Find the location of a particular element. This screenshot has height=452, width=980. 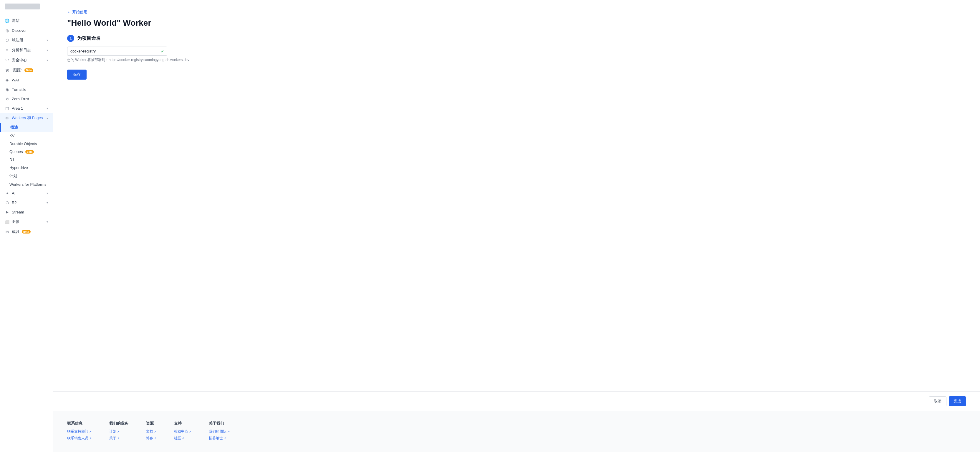

footer-link: 招募纳士 is located at coordinates (219, 438).